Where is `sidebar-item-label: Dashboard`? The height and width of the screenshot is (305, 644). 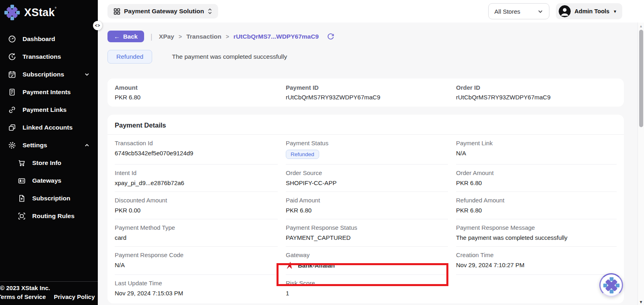 sidebar-item-label: Dashboard is located at coordinates (39, 39).